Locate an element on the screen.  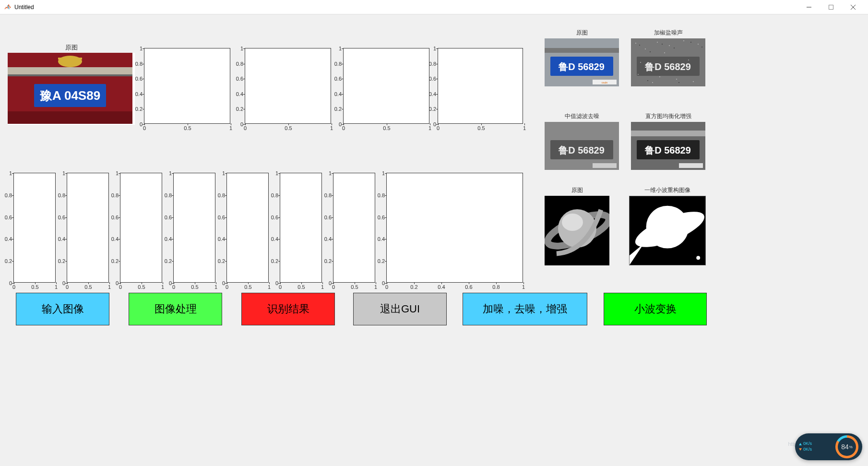
mid-axes-4: 10.80.60.40.2000.51 is located at coordinates (194, 227).